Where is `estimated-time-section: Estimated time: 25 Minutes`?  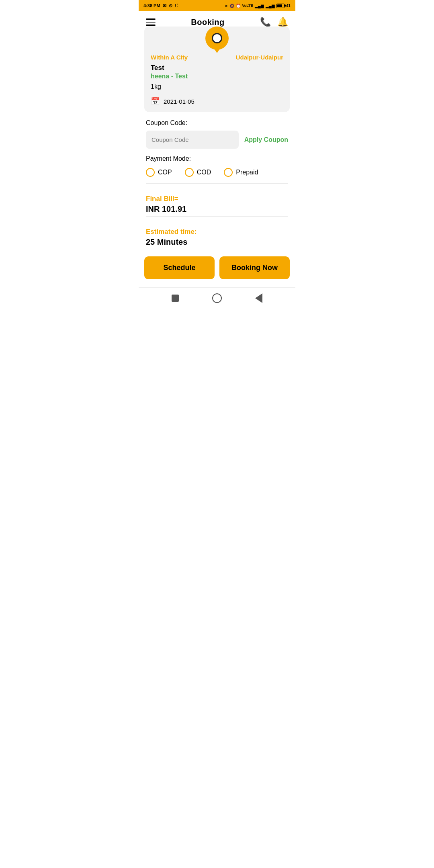
estimated-time-section: Estimated time: 25 Minutes is located at coordinates (217, 236).